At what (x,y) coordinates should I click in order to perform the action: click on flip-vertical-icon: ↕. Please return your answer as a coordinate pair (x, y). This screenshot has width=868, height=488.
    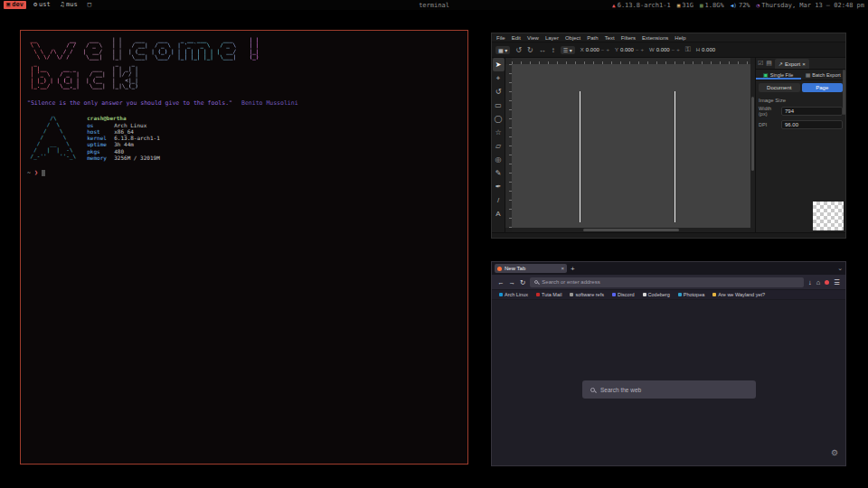
    Looking at the image, I should click on (553, 51).